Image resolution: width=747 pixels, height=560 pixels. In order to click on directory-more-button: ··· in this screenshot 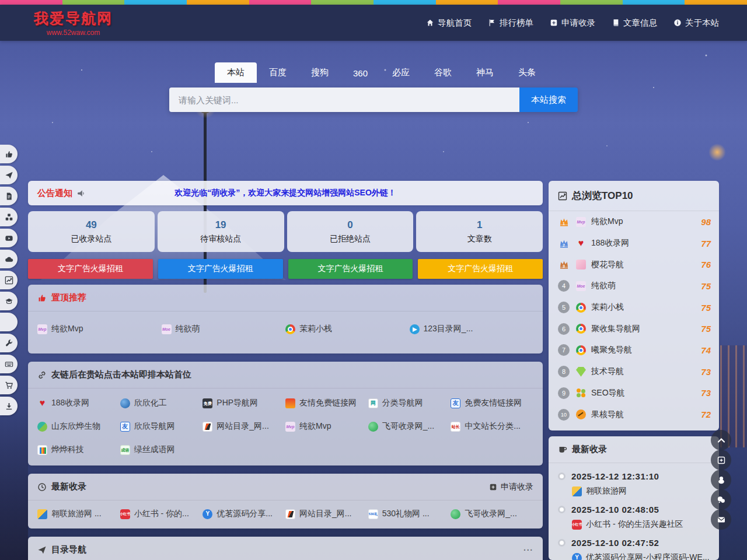, I will do `click(529, 550)`.